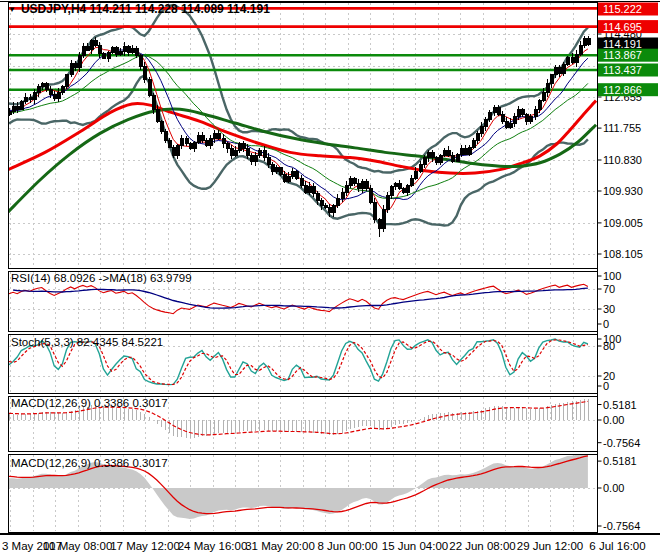 The image size is (660, 560). Describe the element at coordinates (139, 10) in the screenshot. I see `symbol-header: ▼ USDJPY,H4 114.211 114.228 114.089 114.…` at that location.